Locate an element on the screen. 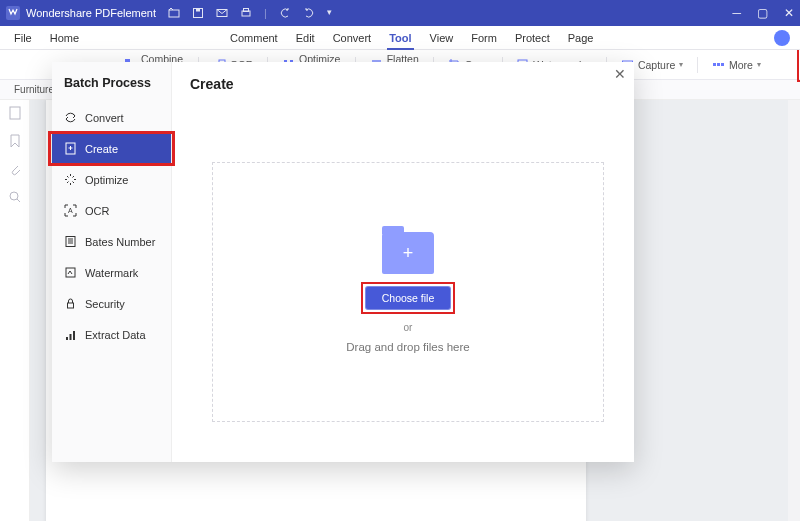 Image resolution: width=800 pixels, height=521 pixels. mail-icon is located at coordinates (222, 13).